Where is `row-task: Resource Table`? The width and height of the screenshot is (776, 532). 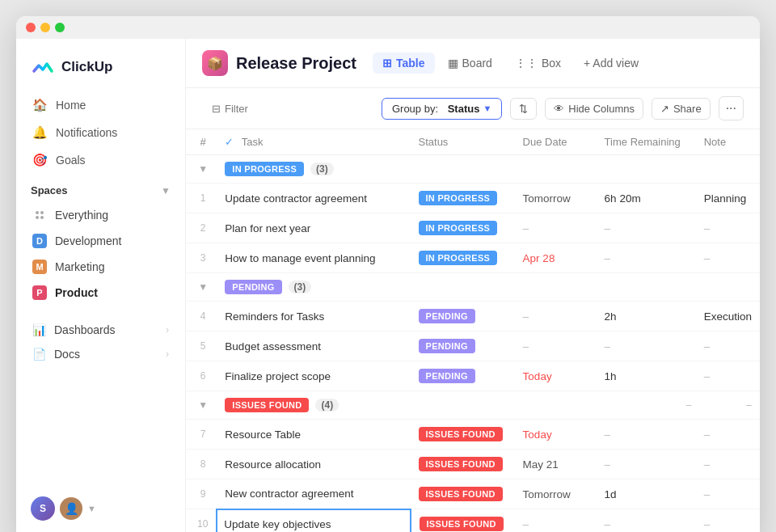
row-task: Resource Table is located at coordinates (314, 435).